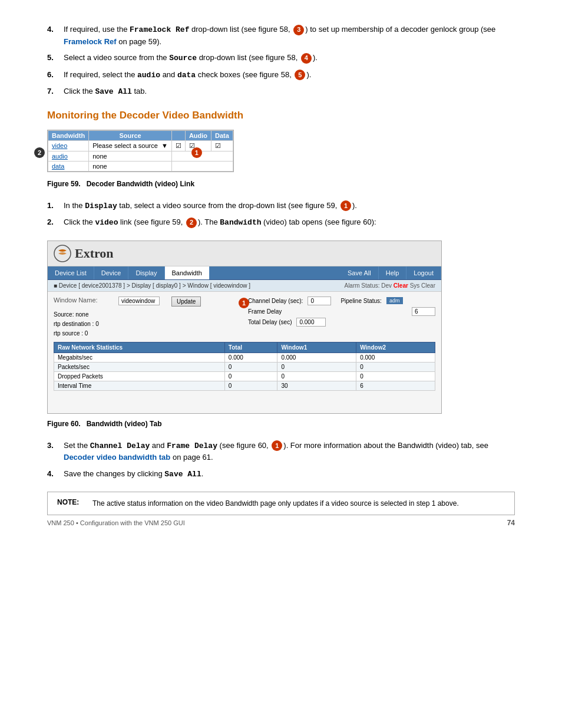 Image resolution: width=562 pixels, height=728 pixels. Describe the element at coordinates (186, 302) in the screenshot. I see `update-button: Update` at that location.